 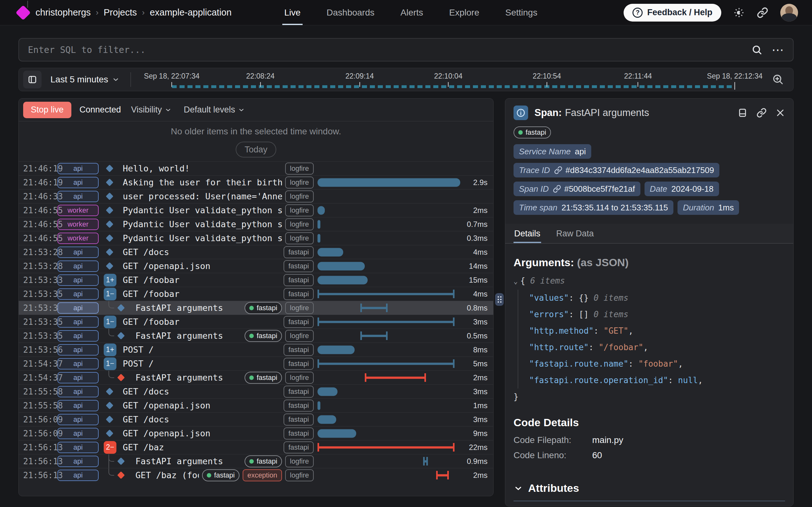 I want to click on row-scope-tags: fastapi, so click(x=299, y=419).